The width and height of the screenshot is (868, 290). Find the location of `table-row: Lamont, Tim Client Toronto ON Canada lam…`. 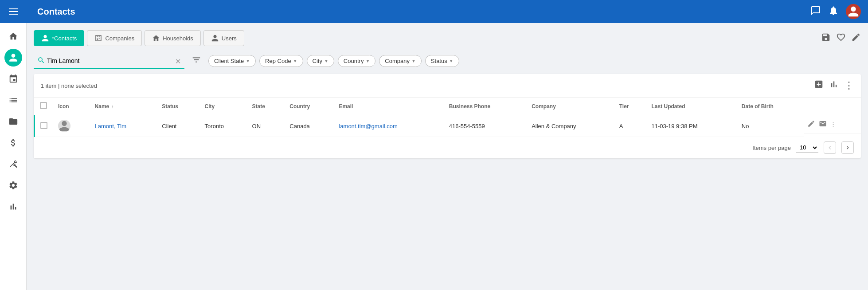

table-row: Lamont, Tim Client Toronto ON Canada lam… is located at coordinates (448, 126).